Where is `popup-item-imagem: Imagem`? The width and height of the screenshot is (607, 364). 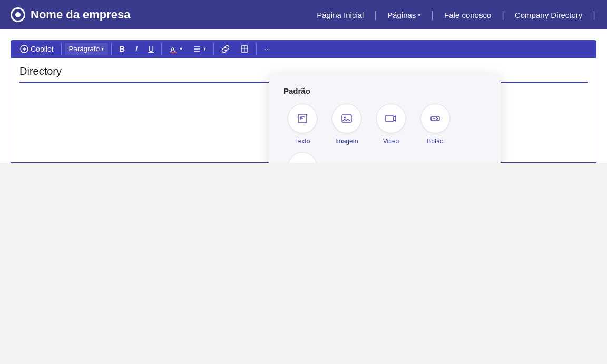
popup-item-imagem: Imagem is located at coordinates (347, 125).